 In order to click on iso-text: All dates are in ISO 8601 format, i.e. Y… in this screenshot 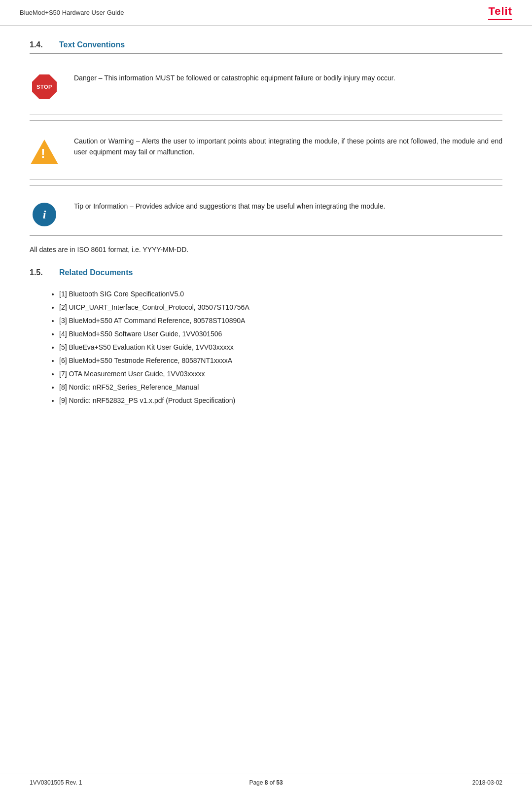, I will do `click(266, 250)`.